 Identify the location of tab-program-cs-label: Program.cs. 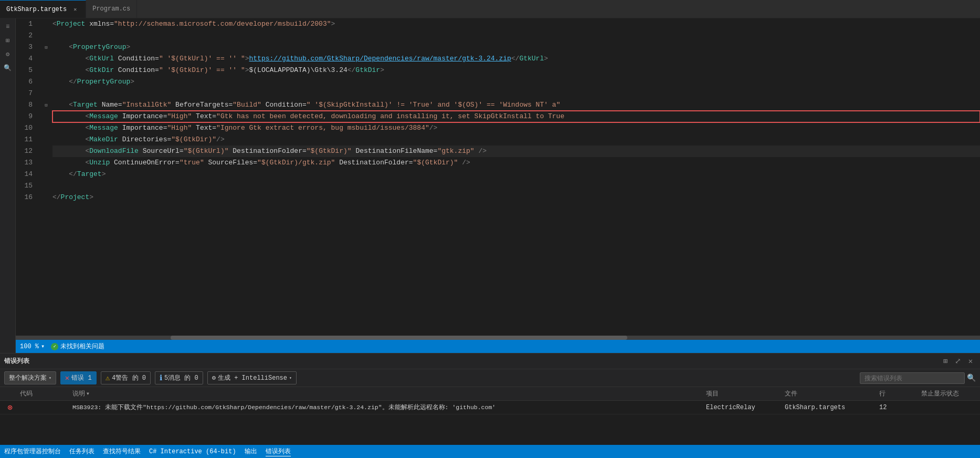
(111, 9).